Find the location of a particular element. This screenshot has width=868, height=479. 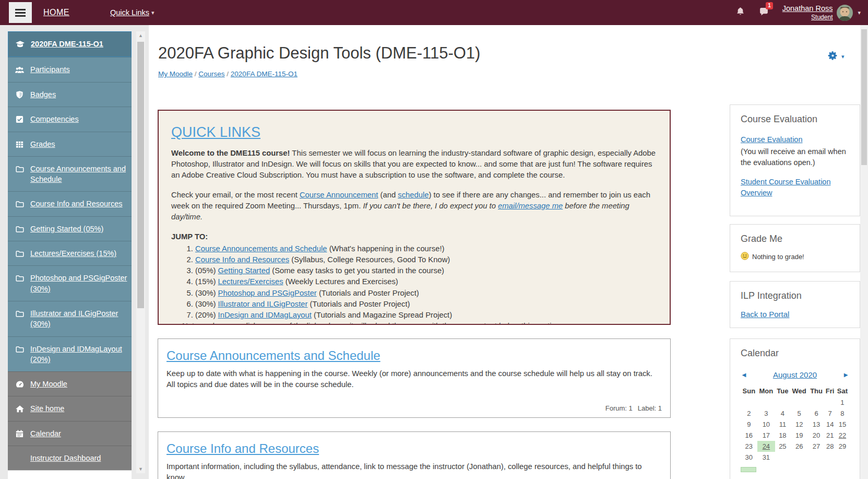

messages-icon: 1 is located at coordinates (764, 13).